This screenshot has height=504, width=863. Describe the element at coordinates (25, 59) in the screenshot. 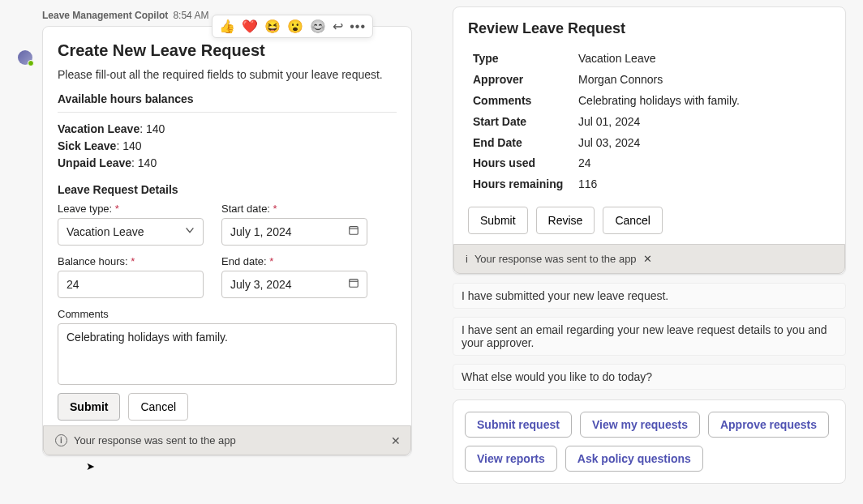

I see `avatar` at that location.